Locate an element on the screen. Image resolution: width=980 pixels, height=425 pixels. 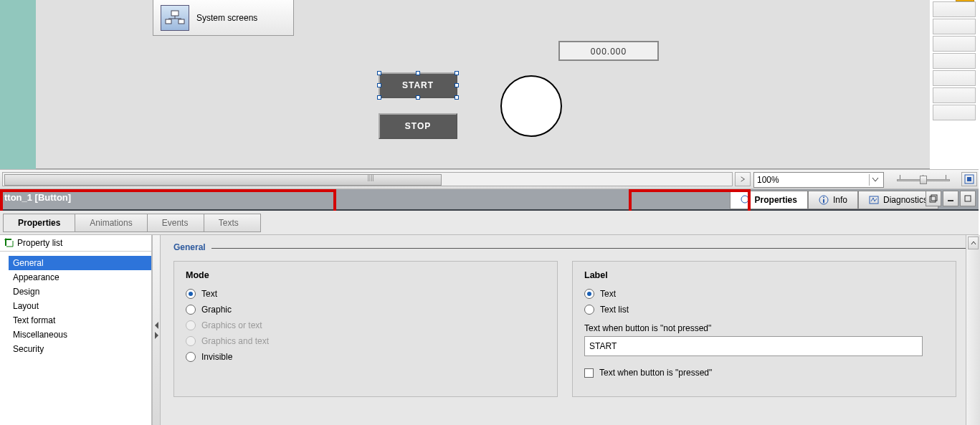
hmi-readout-value: 000.000 is located at coordinates (609, 52).